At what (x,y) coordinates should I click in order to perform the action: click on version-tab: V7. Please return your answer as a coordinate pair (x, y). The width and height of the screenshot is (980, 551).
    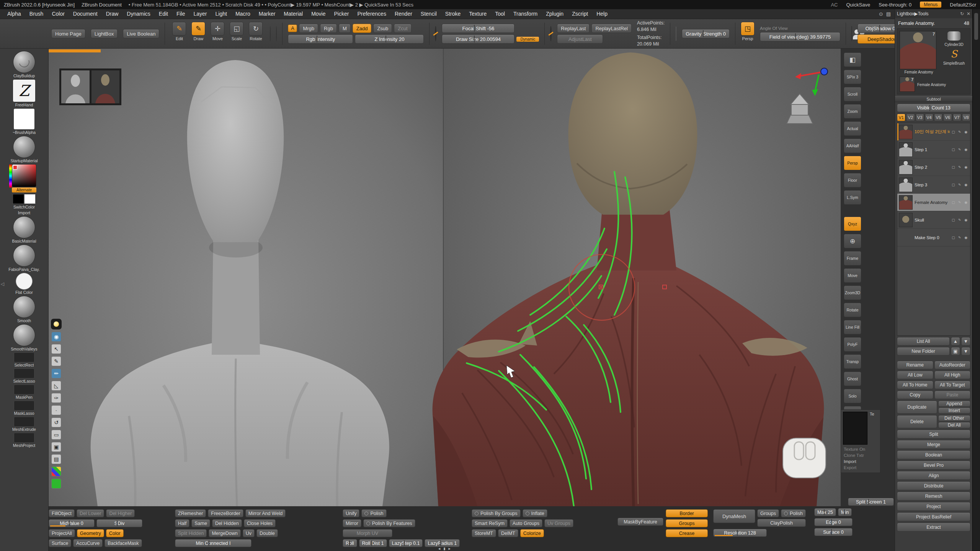
    Looking at the image, I should click on (957, 117).